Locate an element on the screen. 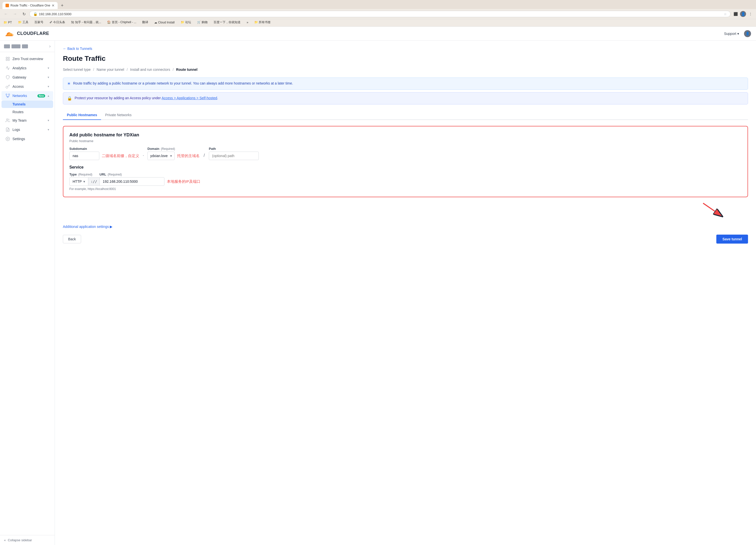  breadcrumb-install-connectors: Install and run connectors is located at coordinates (150, 70).